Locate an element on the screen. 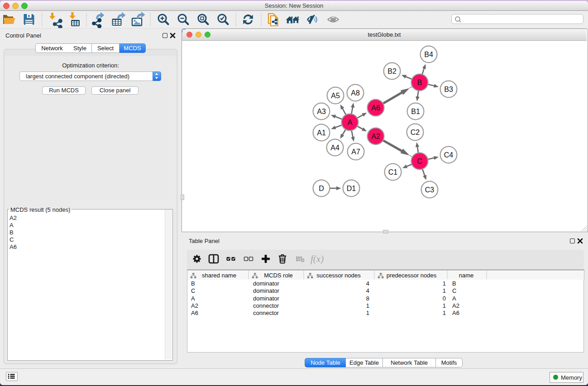 This screenshot has height=386, width=588. svg-text: MCDS role is located at coordinates (278, 275).